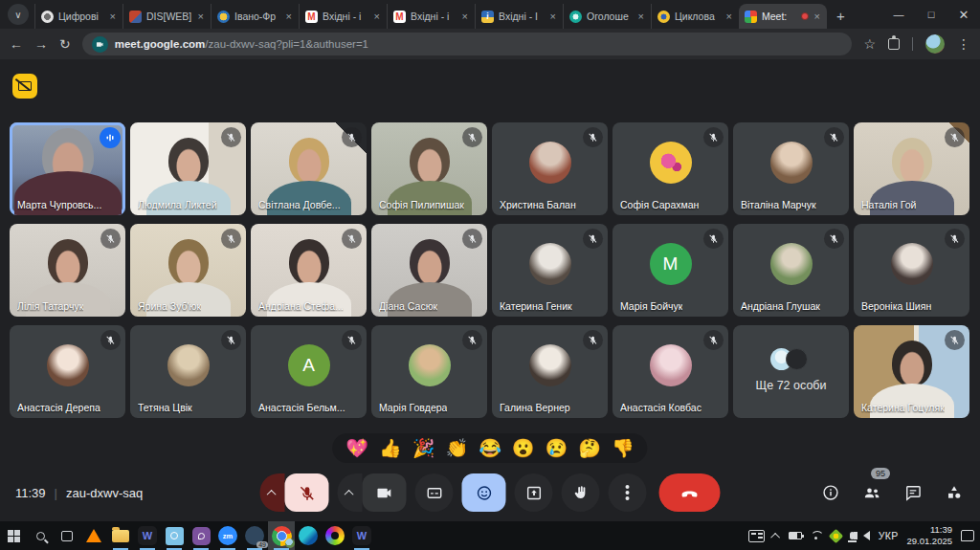  What do you see at coordinates (308, 270) in the screenshot?
I see `participant-tile: Андріана Стефа...` at bounding box center [308, 270].